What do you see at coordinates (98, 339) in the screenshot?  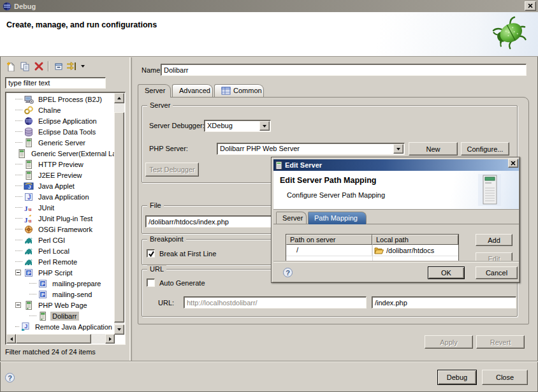 I see `hscroll-track` at bounding box center [98, 339].